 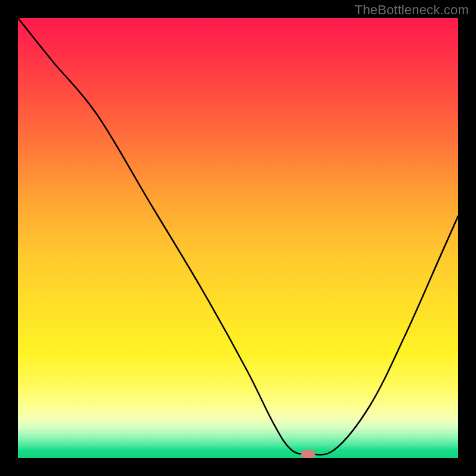 I want to click on optimal-marker, so click(x=308, y=454).